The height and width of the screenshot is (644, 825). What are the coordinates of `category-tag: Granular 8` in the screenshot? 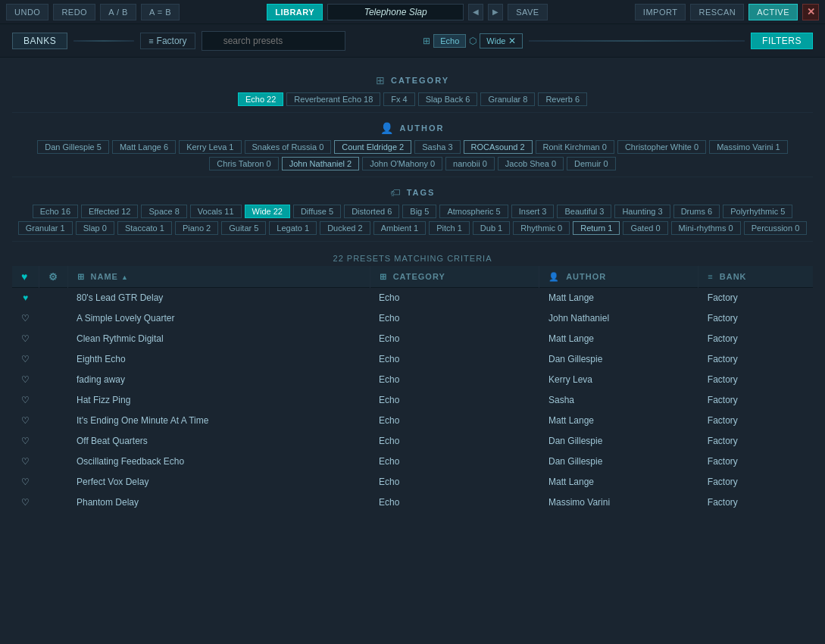 It's located at (508, 99).